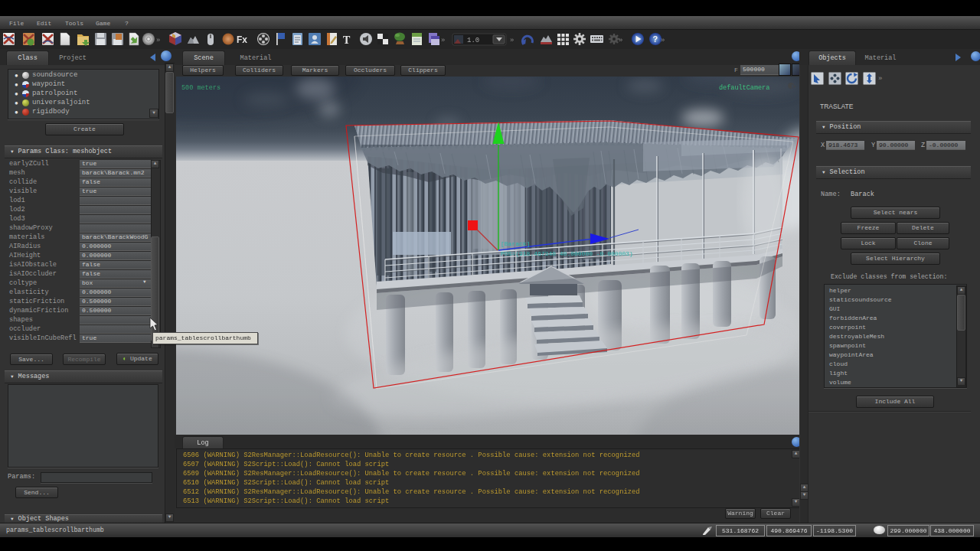  What do you see at coordinates (473, 41) in the screenshot?
I see `svg-text: 1.0` at bounding box center [473, 41].